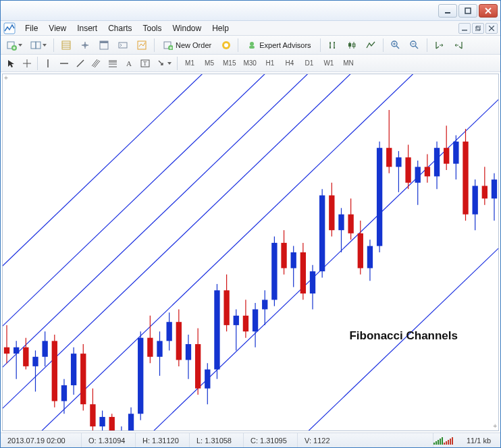 This screenshot has height=448, width=501. What do you see at coordinates (492, 28) in the screenshot?
I see `mdi-close-button` at bounding box center [492, 28].